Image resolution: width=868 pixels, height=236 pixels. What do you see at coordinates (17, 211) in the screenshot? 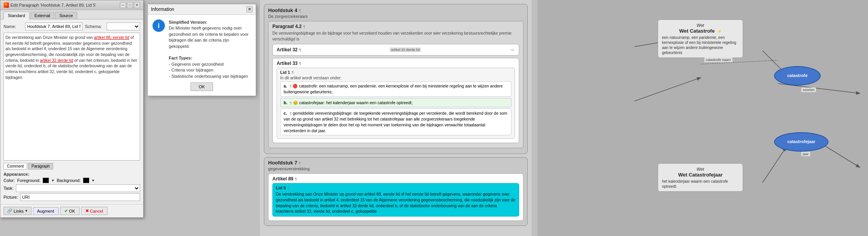
I see `links-button: 🔗 Links ▼` at bounding box center [17, 211].